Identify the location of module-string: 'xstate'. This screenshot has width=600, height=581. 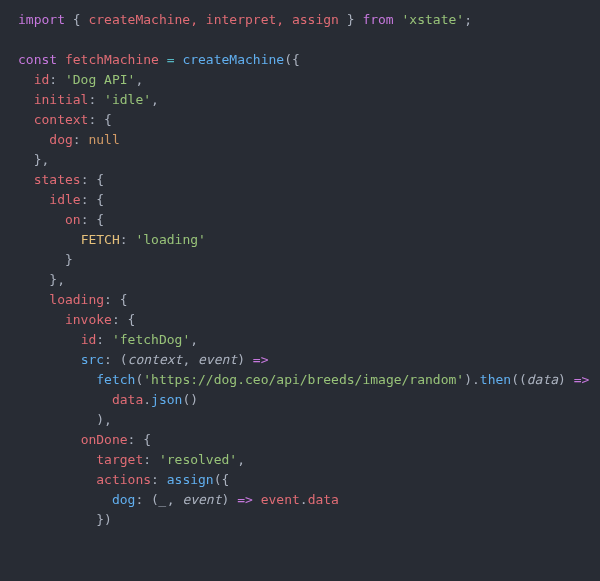
(434, 20).